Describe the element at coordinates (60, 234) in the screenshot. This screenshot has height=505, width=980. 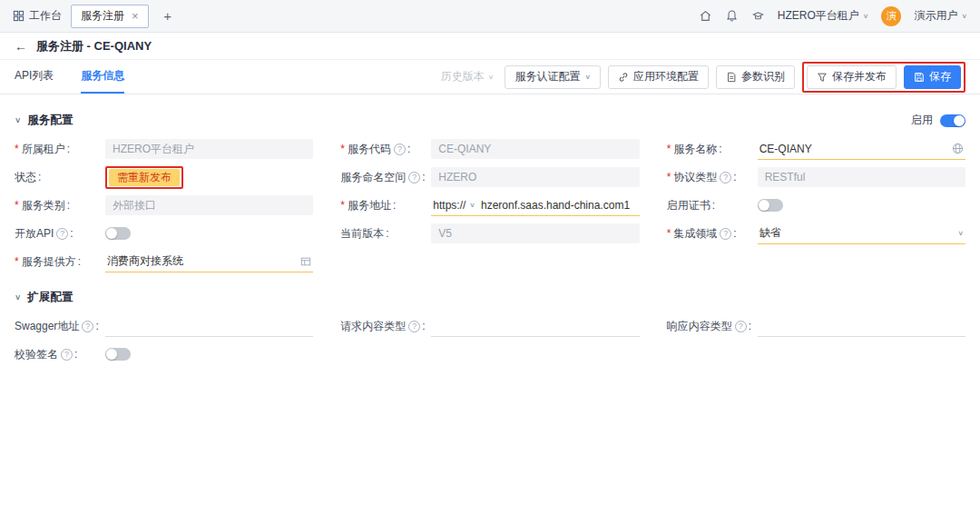
I see `field-open-api-label: 开放API?` at that location.